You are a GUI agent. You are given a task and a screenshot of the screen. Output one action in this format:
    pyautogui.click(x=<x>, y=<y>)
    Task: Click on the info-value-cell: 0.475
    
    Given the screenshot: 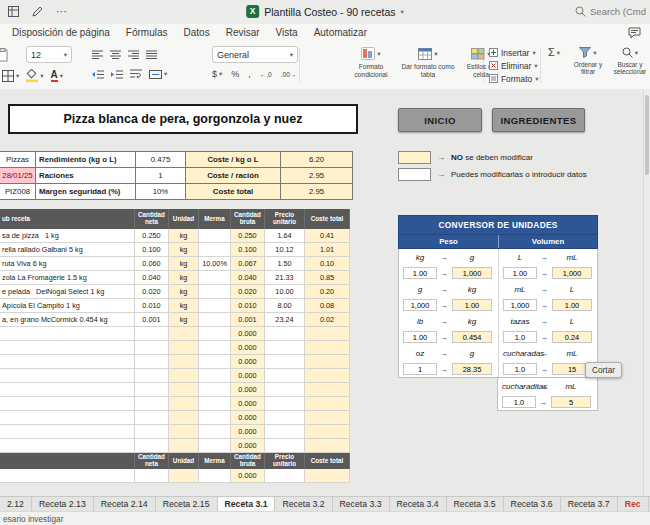 What is the action you would take?
    pyautogui.click(x=161, y=160)
    